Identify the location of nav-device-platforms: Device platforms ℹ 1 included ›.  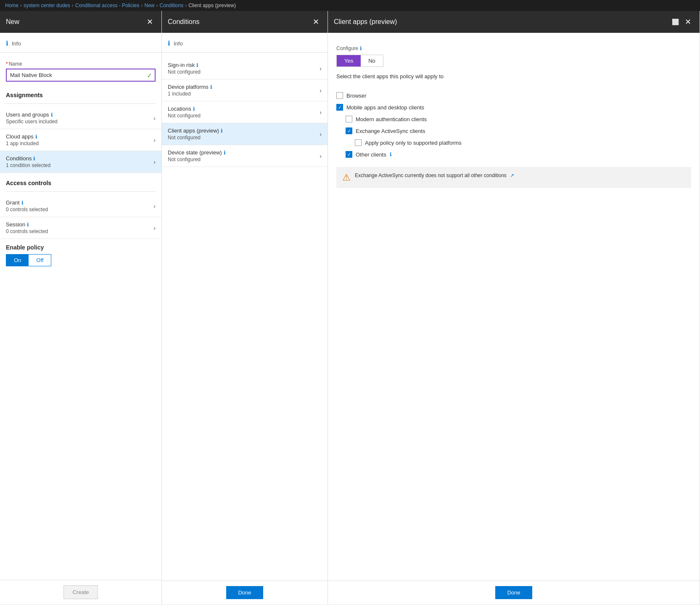
(245, 90).